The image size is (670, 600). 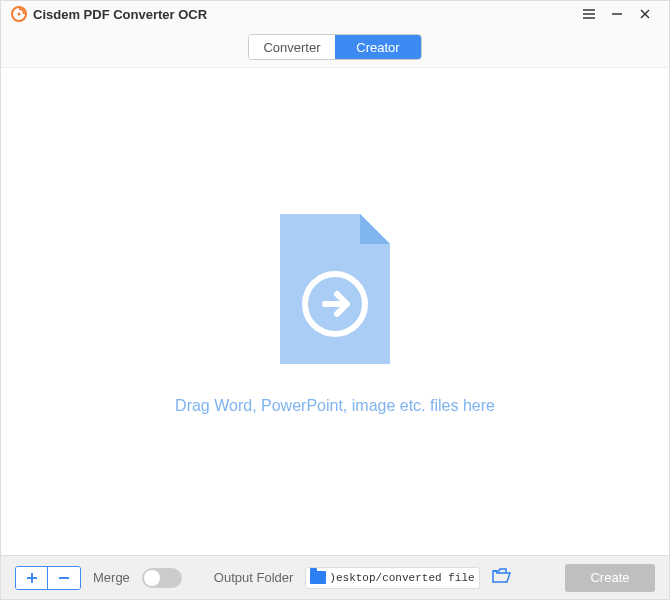 What do you see at coordinates (335, 406) in the screenshot?
I see `drop-hint-text: Drag Word, PowerPoint, image etc. files …` at bounding box center [335, 406].